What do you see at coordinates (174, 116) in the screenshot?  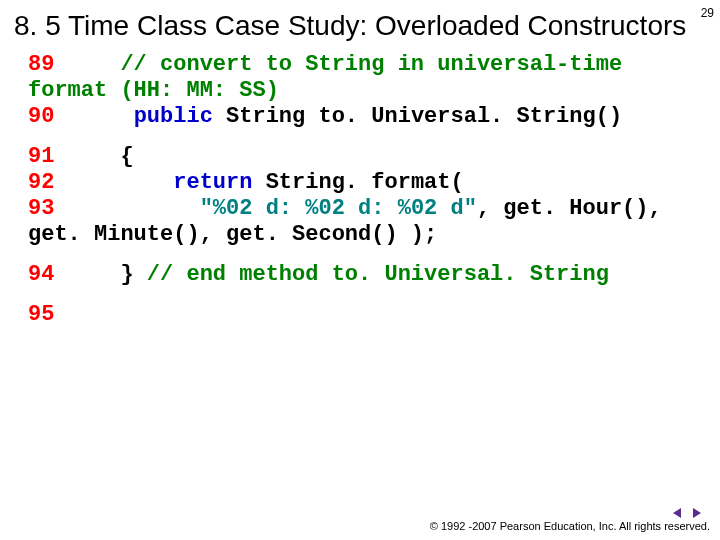 I see `code-keyword: public` at bounding box center [174, 116].